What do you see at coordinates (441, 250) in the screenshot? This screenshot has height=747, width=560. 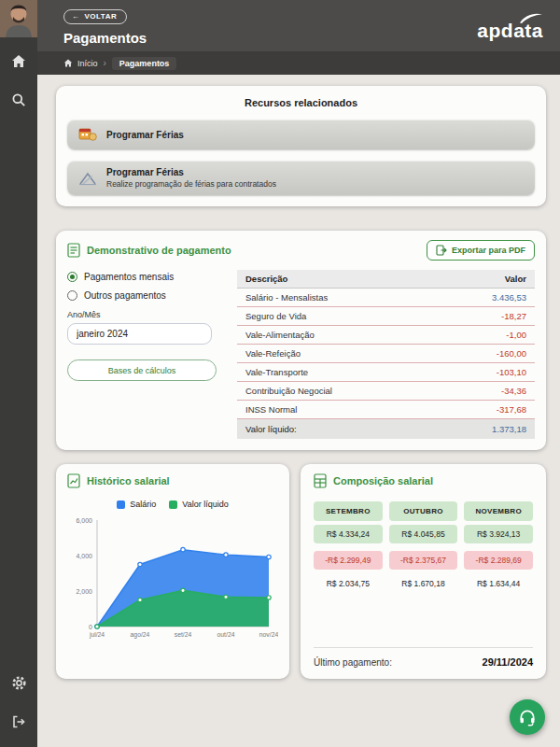 I see `export-pdf-icon` at bounding box center [441, 250].